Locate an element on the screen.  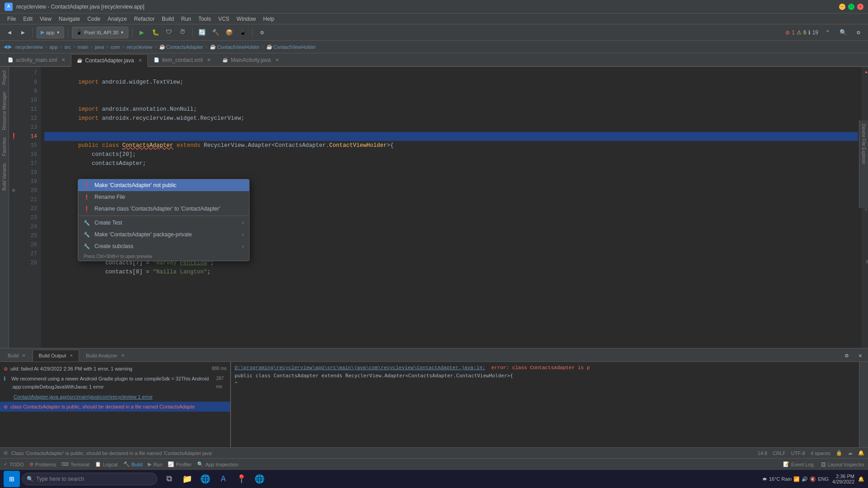
breadcrumb-contactviewholder-1: ☕ ContactViewHolder is located at coordinates (235, 47).